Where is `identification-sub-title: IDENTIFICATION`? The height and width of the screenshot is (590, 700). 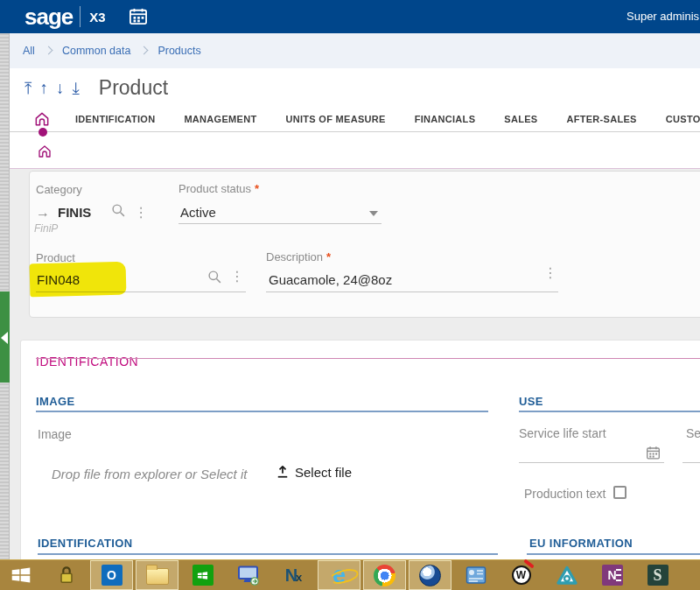 identification-sub-title: IDENTIFICATION is located at coordinates (86, 543).